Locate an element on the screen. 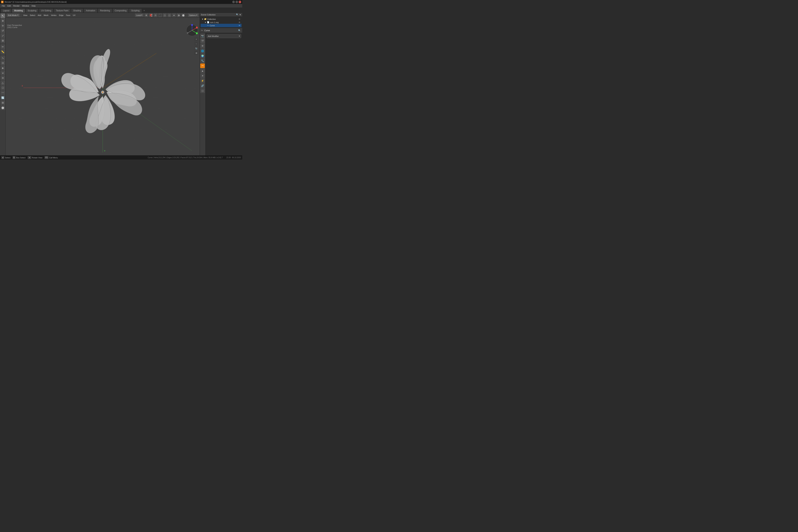 The image size is (798, 532). inset-tool-btn: ⊡ is located at coordinates (3, 63).